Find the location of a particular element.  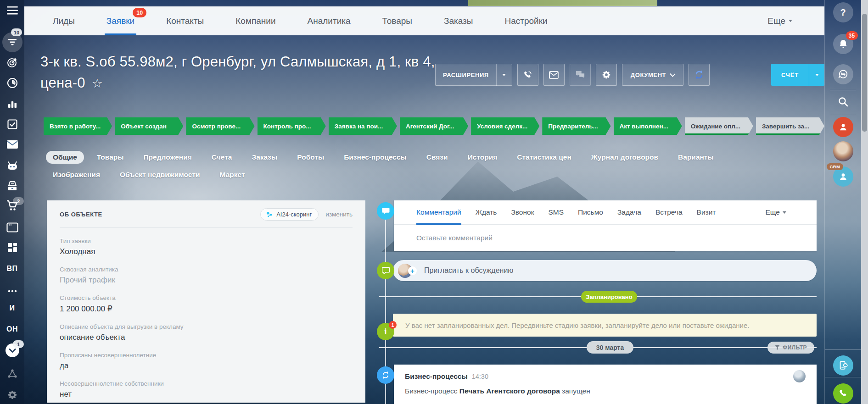

sidebar-item-robot is located at coordinates (12, 166).